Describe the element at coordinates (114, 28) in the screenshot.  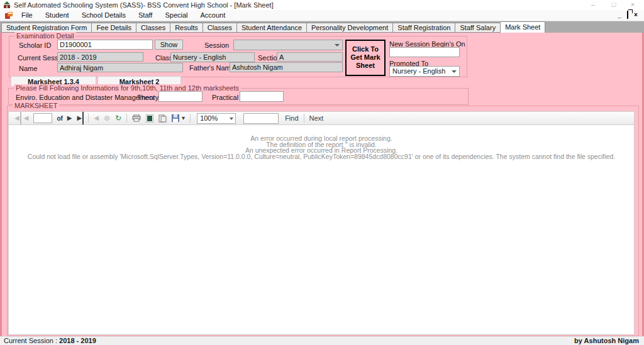
I see `tab-fee-details: Fee Details` at that location.